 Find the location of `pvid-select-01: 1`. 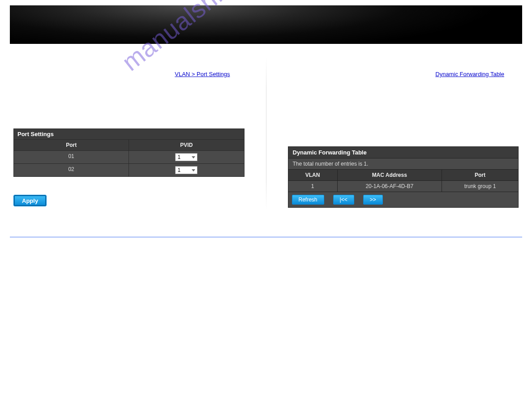

pvid-select-01: 1 is located at coordinates (186, 157).